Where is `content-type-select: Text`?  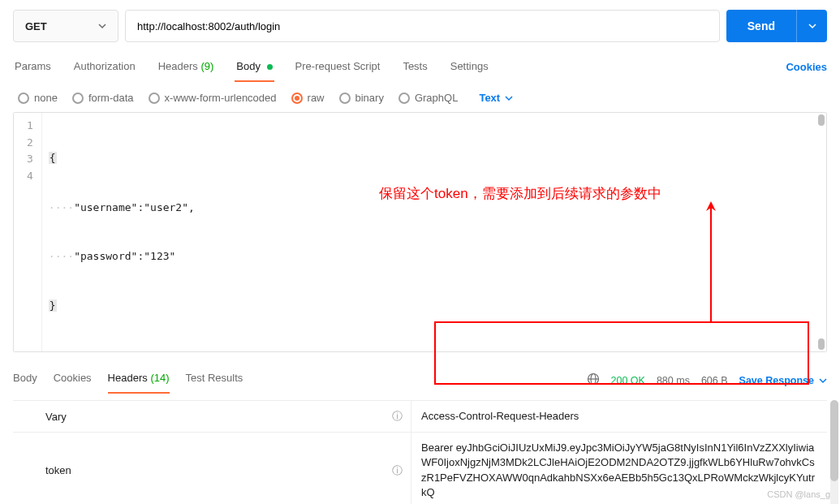 content-type-select: Text is located at coordinates (496, 97).